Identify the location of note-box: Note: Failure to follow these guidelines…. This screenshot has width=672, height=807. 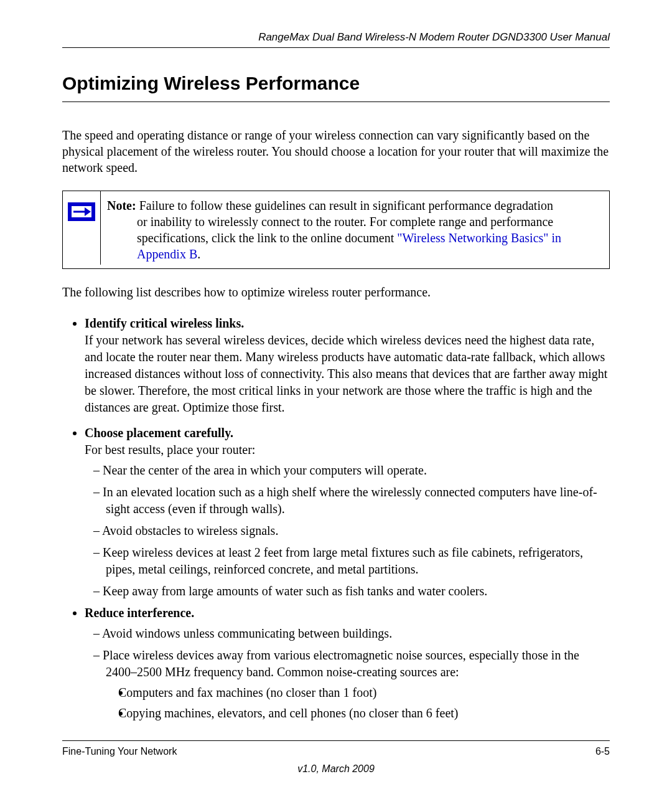
(336, 230).